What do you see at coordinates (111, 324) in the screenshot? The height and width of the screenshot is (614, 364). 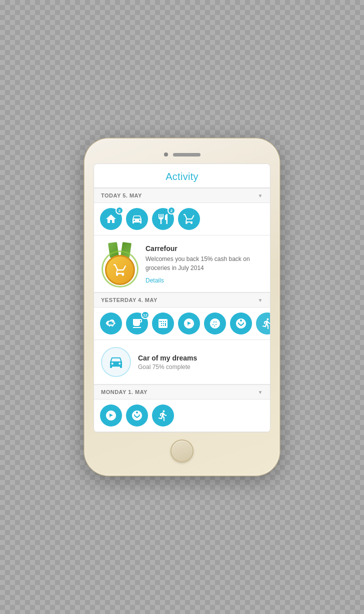 I see `piggy-icon` at bounding box center [111, 324].